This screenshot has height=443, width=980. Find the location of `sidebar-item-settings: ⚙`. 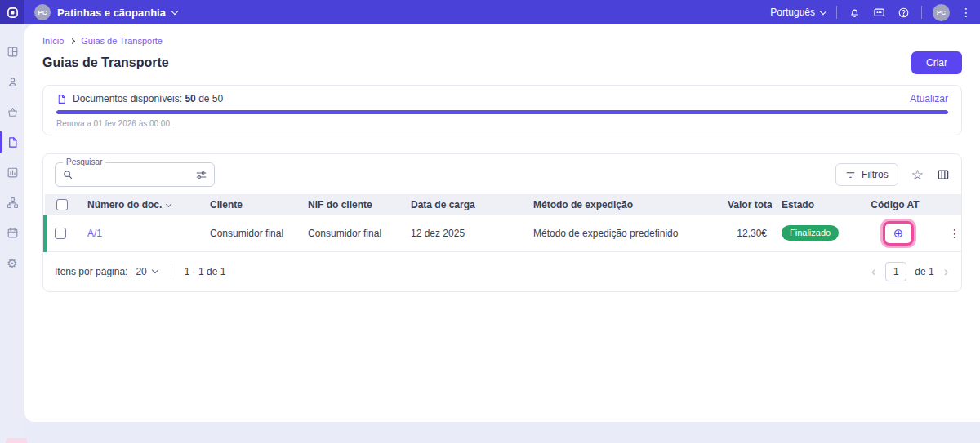

sidebar-item-settings: ⚙ is located at coordinates (12, 263).